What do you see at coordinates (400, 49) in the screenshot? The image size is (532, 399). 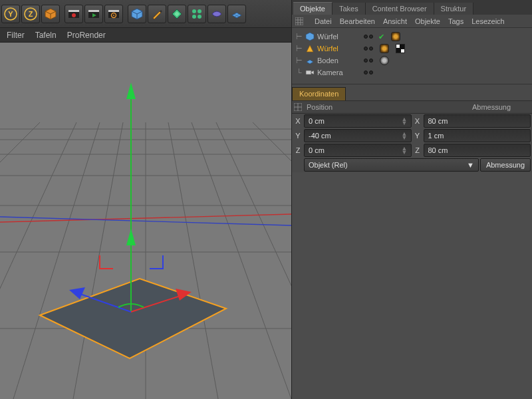 I see `checker-tag-icon` at bounding box center [400, 49].